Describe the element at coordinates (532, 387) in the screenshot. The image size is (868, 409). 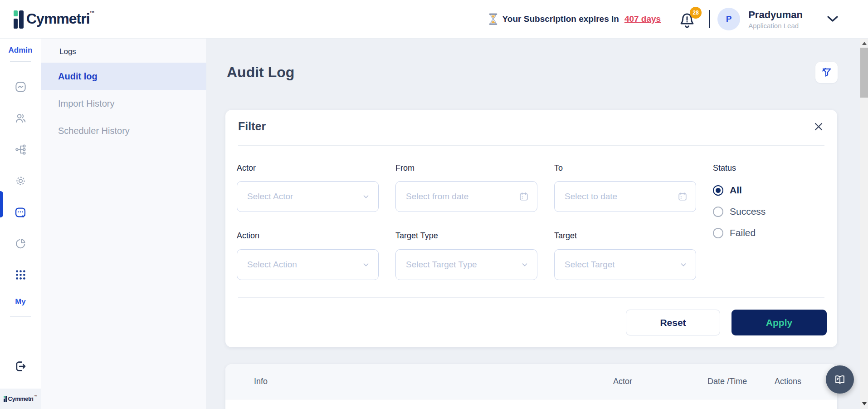
I see `audit-log-table: Info Actor Date /Time Actions` at that location.